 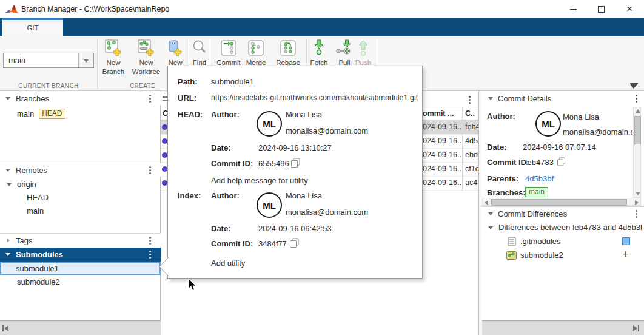 What do you see at coordinates (636, 328) in the screenshot?
I see `tri` at bounding box center [636, 328].